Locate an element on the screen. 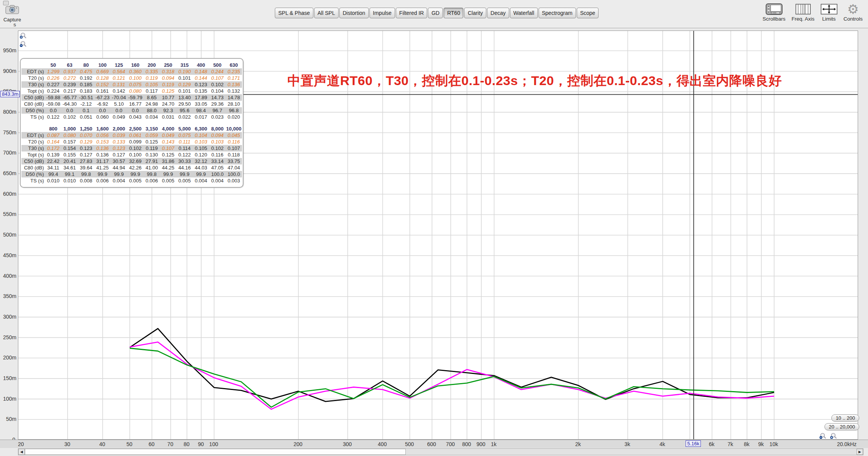 The height and width of the screenshot is (456, 868). table-row-t30-s: T30 (s)0.2270.2390.1850.1520.1310.0750.1… is located at coordinates (132, 85).